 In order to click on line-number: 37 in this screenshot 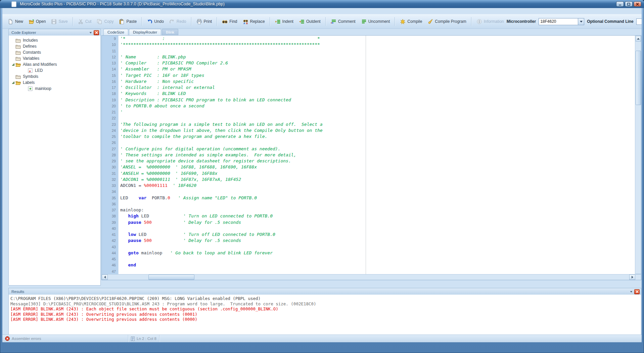, I will do `click(110, 210)`.